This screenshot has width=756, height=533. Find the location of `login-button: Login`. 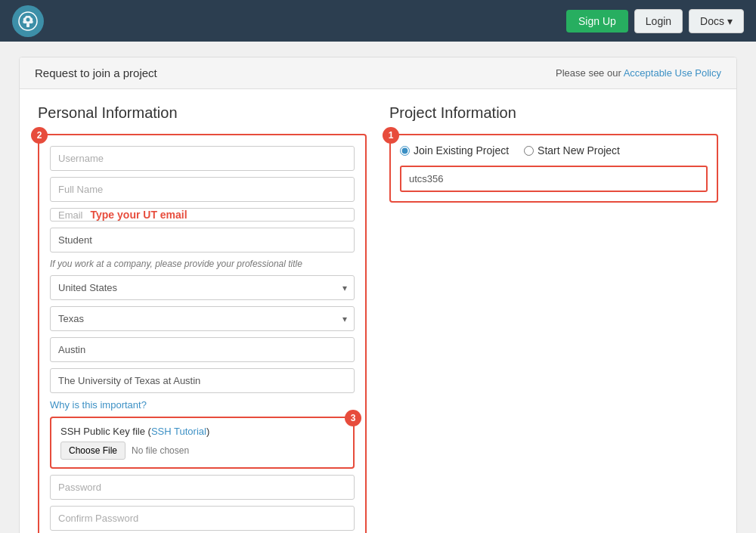

login-button: Login is located at coordinates (658, 21).